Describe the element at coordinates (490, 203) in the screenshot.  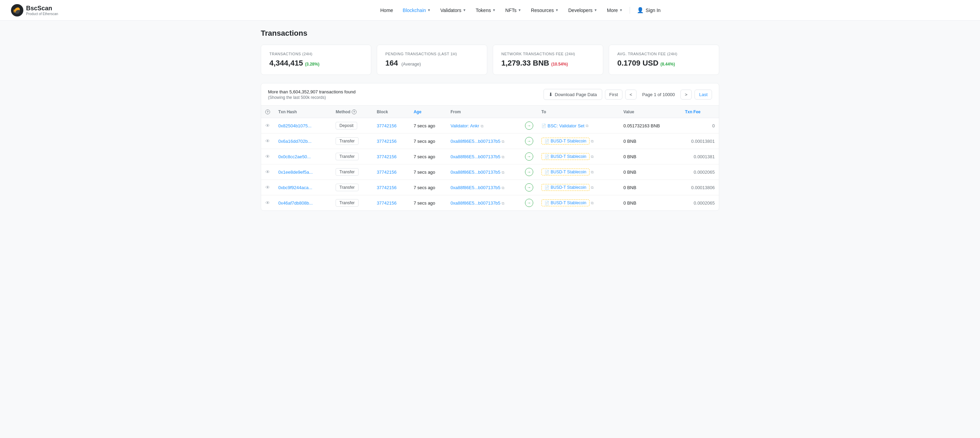
I see `table-row: 👁0x46af7db808b...Transfer377421567 secs …` at that location.